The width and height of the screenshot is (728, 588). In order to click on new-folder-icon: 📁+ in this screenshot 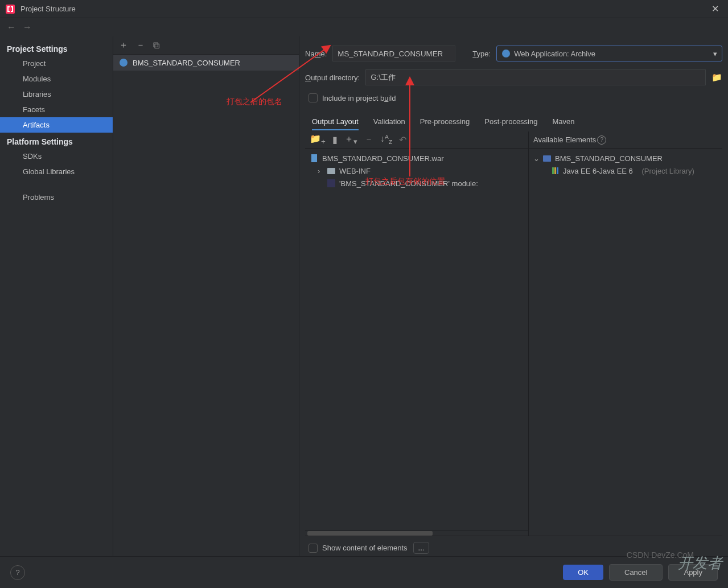, I will do `click(318, 139)`.